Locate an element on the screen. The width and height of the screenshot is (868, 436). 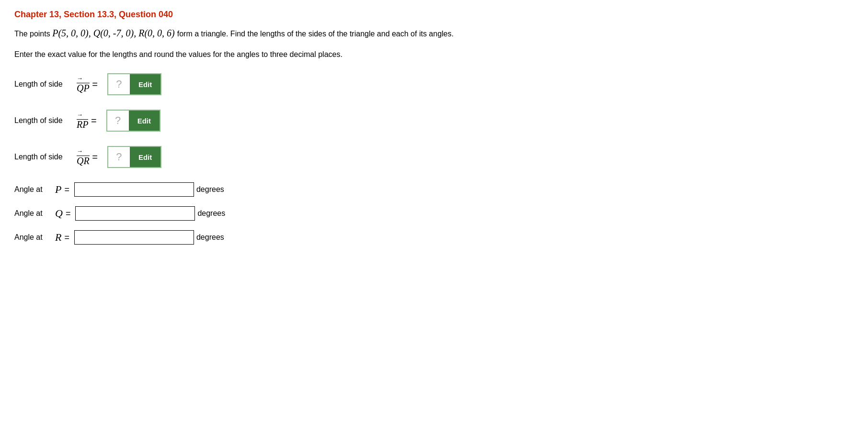
math-points: P(5, 0, 0), Q(0, -7, 0), R(0, 0, 6) is located at coordinates (115, 33).